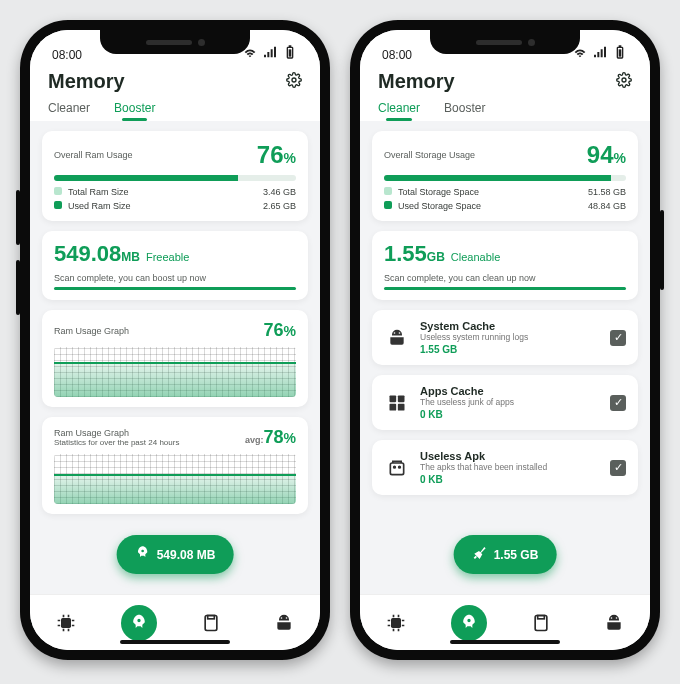 This screenshot has height=684, width=680. I want to click on boost-fab: 549.08 MB, so click(176, 554).